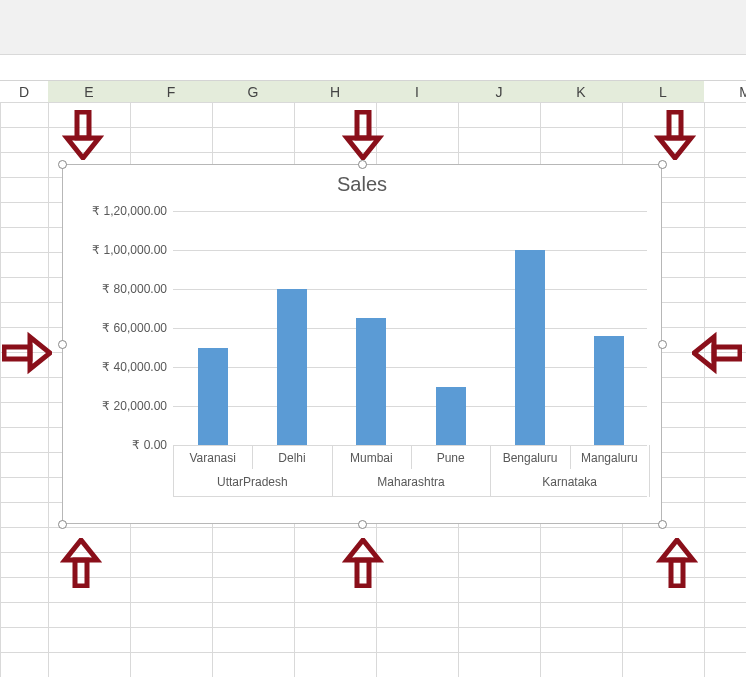  What do you see at coordinates (117, 250) in the screenshot?
I see `y-axis-tick: ₹ 1,00,000.00` at bounding box center [117, 250].